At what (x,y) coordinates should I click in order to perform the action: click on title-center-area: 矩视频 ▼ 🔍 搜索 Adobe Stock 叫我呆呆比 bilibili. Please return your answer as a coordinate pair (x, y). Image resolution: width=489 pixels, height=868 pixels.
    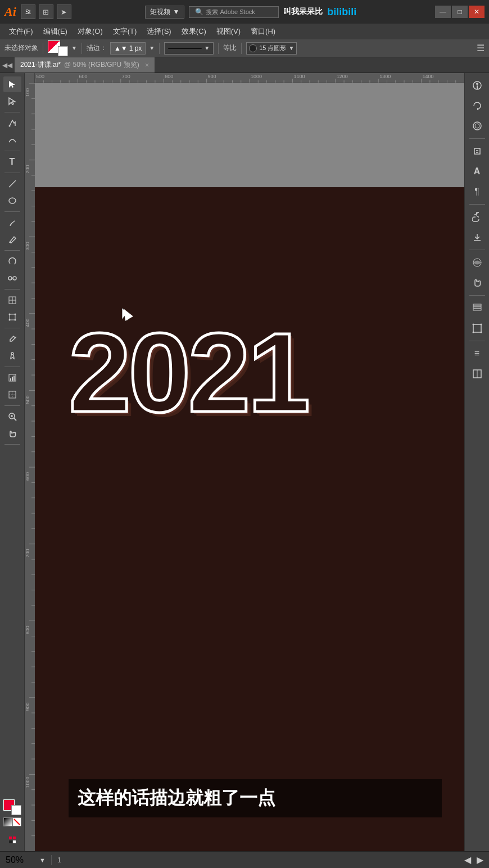
    Looking at the image, I should click on (251, 12).